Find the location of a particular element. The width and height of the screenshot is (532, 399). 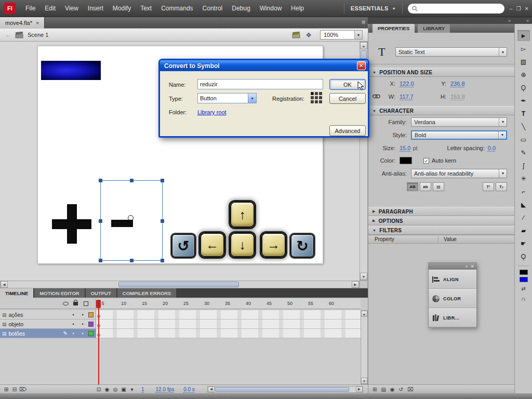

current-frame-value: 1 is located at coordinates (143, 390).